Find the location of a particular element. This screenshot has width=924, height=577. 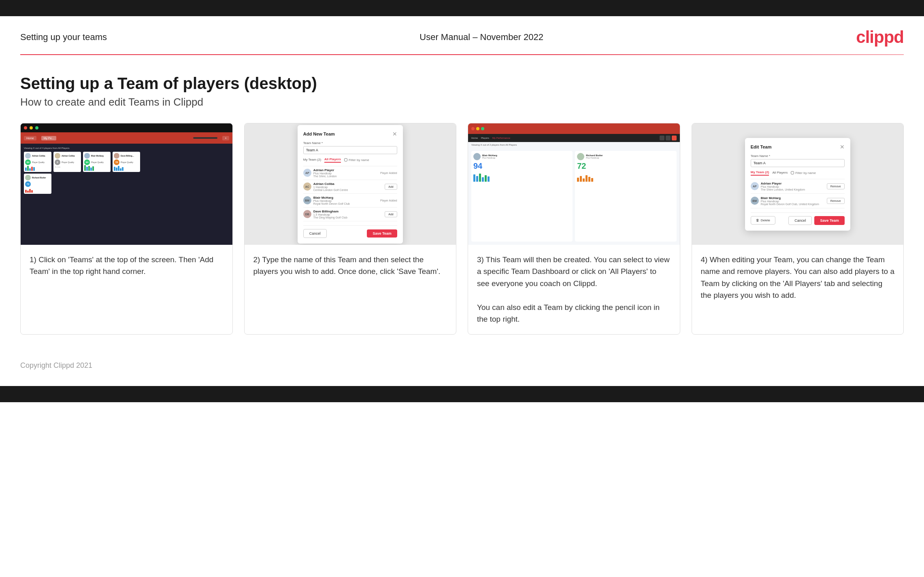

edit-modal-title: Edit Team is located at coordinates (761, 147).